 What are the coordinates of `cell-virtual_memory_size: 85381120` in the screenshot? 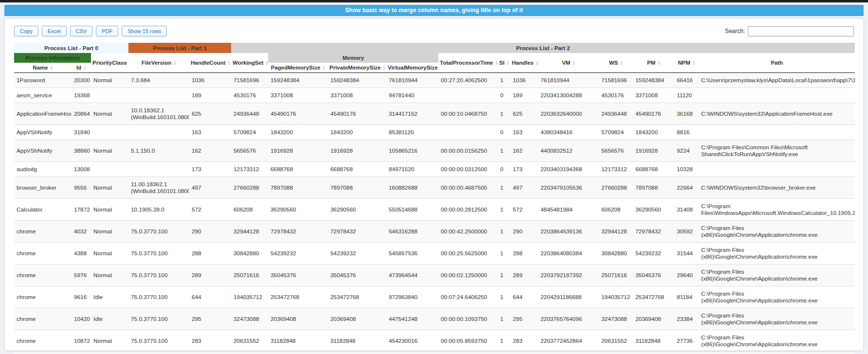 It's located at (413, 132).